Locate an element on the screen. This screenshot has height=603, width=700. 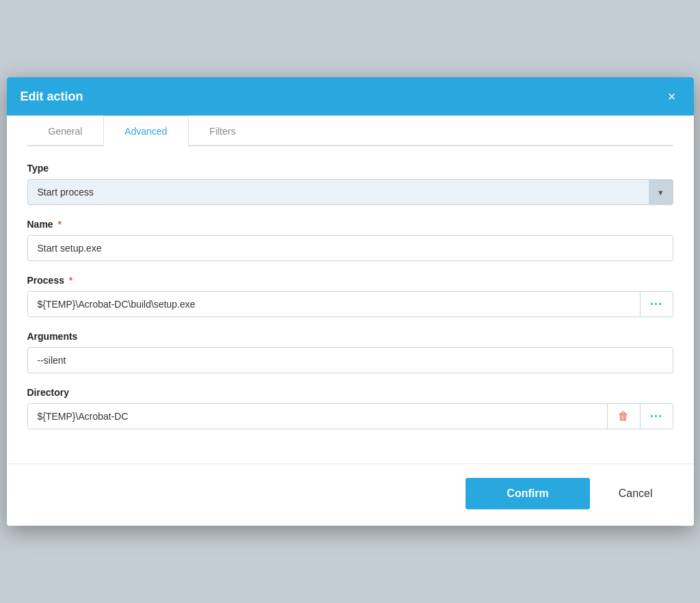
name-input is located at coordinates (350, 248).